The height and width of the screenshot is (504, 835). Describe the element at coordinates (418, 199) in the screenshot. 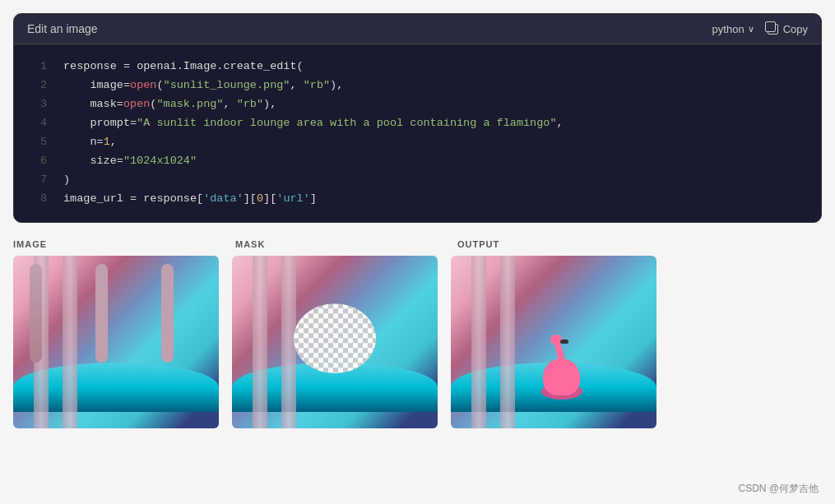

I see `code-line-8: 8 image_url = response['data'][0]['url']` at that location.